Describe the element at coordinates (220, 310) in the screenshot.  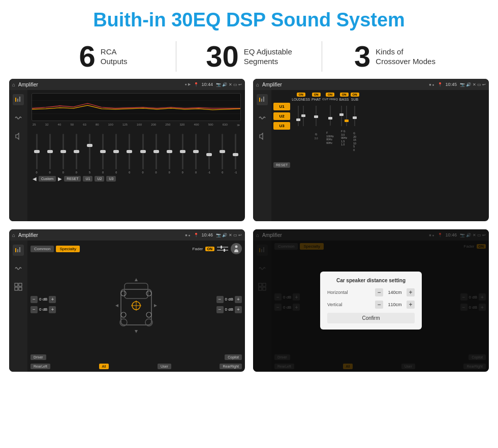
I see `db-minus-rr: −` at that location.